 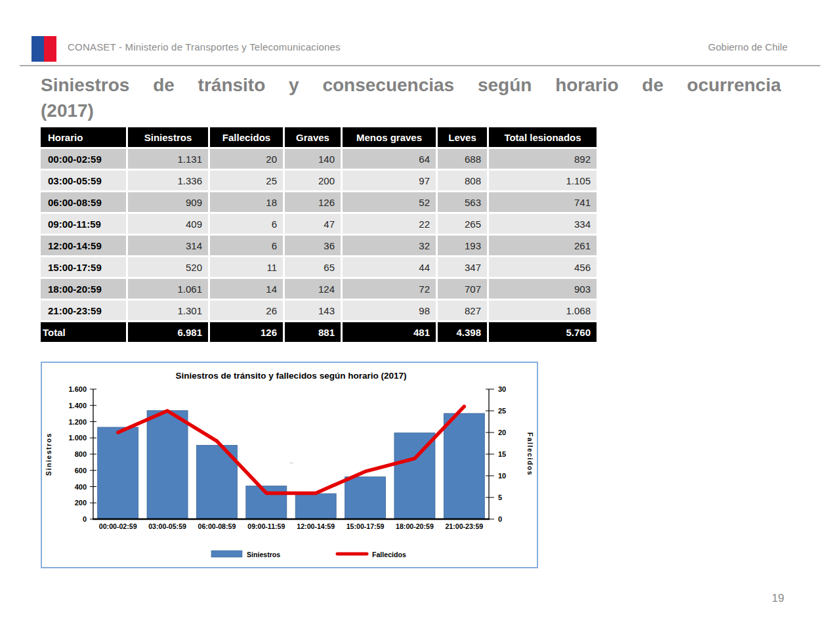 What do you see at coordinates (50, 49) in the screenshot?
I see `logo-red-square` at bounding box center [50, 49].